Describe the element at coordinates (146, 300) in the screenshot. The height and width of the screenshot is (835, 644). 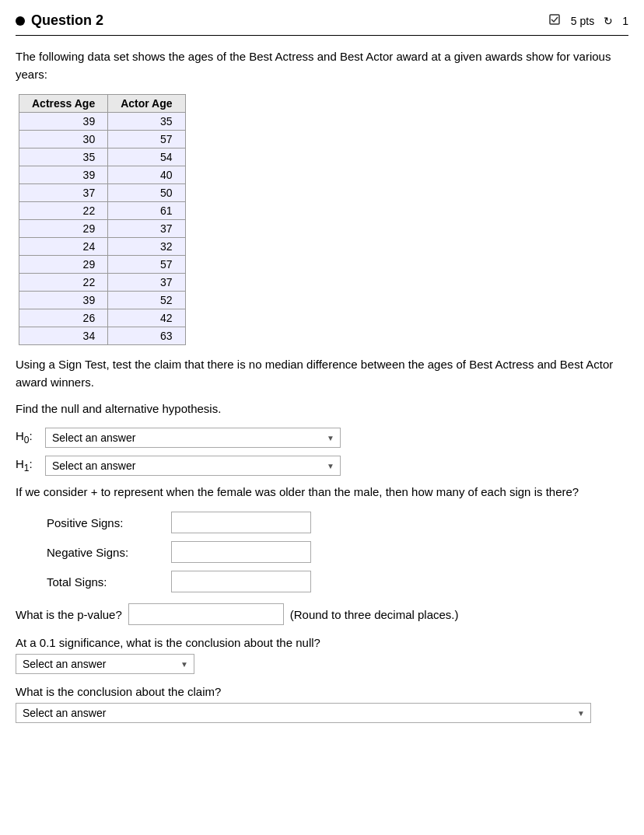
I see `actor-age-cell: 52` at that location.